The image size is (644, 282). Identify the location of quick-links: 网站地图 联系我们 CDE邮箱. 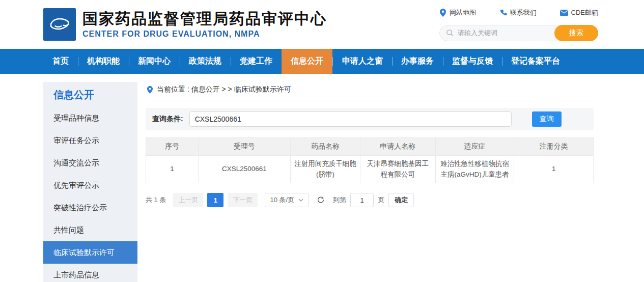
(519, 13).